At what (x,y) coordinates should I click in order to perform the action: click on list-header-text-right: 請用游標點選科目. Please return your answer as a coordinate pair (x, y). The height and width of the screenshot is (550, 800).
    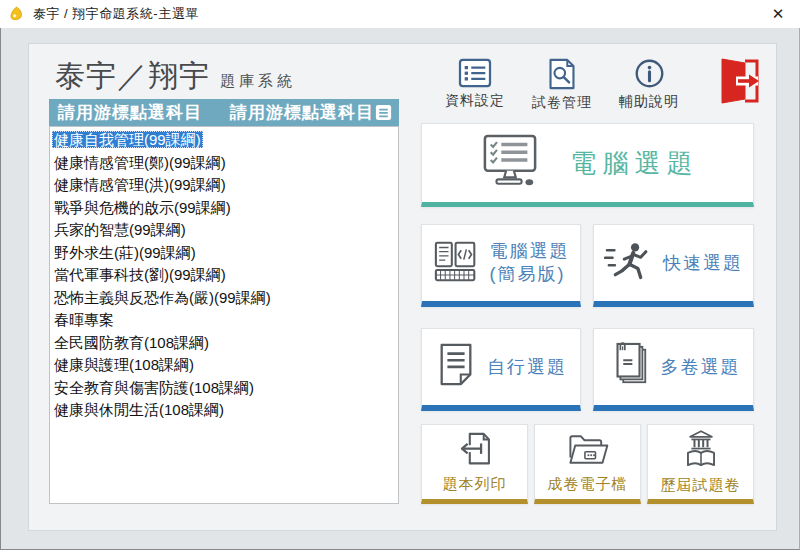
    Looking at the image, I should click on (302, 112).